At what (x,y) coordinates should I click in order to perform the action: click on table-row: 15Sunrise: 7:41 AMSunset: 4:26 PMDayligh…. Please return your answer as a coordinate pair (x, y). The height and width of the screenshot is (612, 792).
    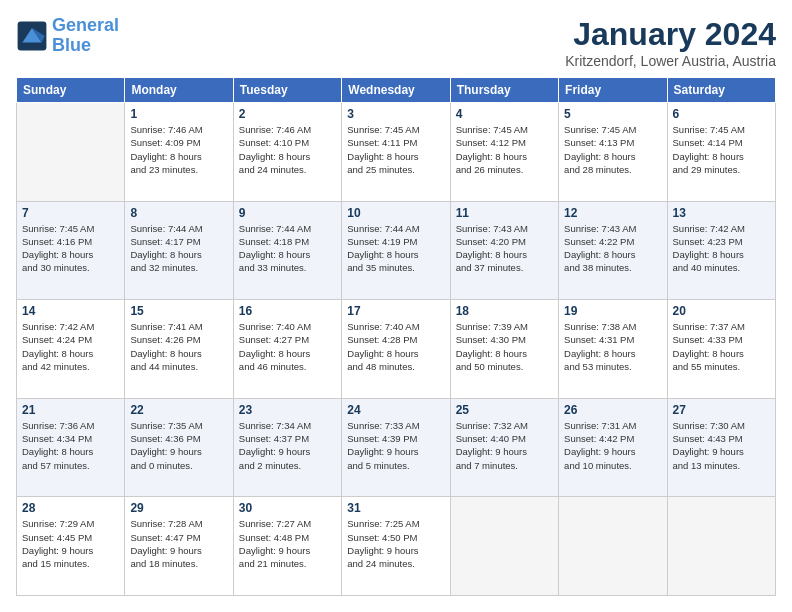
    Looking at the image, I should click on (179, 350).